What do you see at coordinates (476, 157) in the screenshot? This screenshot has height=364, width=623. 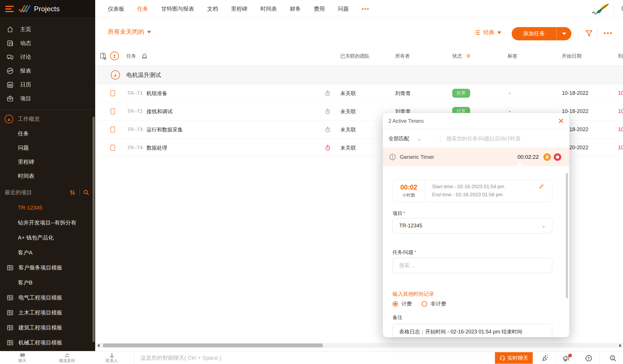 I see `active-timer-row: Generic Timer 00:02:22` at bounding box center [476, 157].